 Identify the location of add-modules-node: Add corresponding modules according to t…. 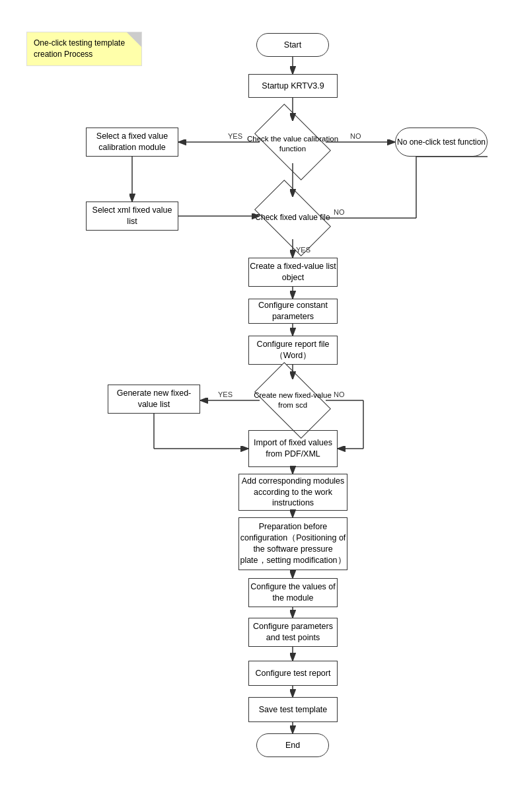
(293, 492).